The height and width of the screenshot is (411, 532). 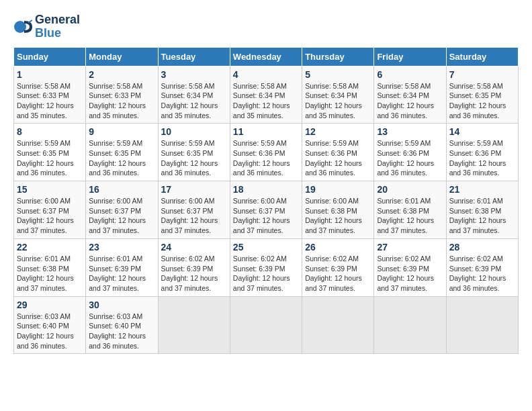 I want to click on day-info: Sunrise: 6:03 AM Sunset: 6:40 PM Dayligh…, so click(x=122, y=332).